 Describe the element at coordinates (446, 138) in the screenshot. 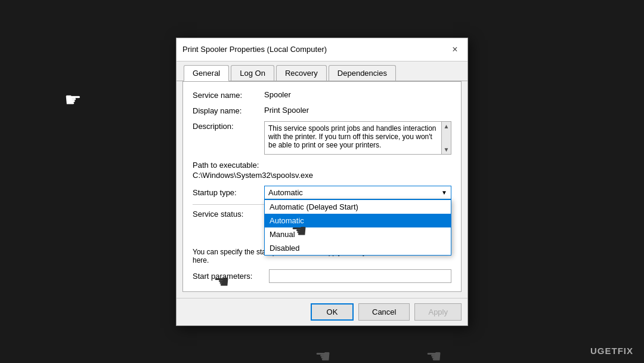

I see `description-scrollbar: ▲ ▼` at that location.